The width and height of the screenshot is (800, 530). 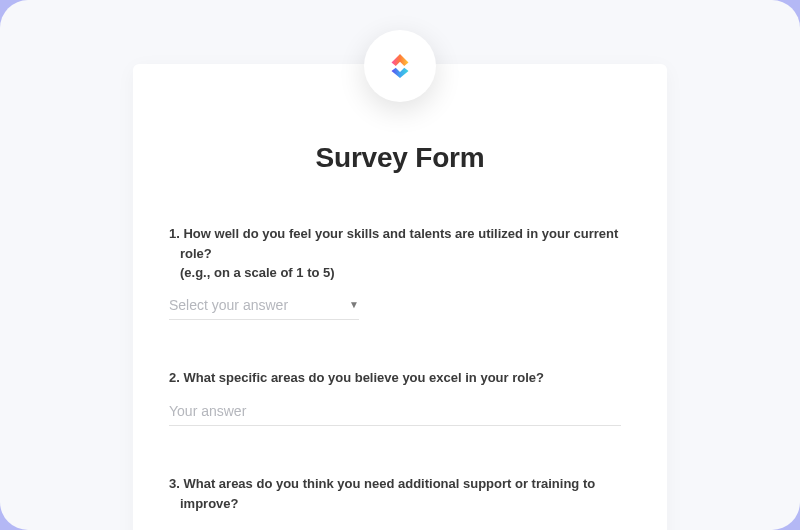 I want to click on question-3-number: 3., so click(x=174, y=484).